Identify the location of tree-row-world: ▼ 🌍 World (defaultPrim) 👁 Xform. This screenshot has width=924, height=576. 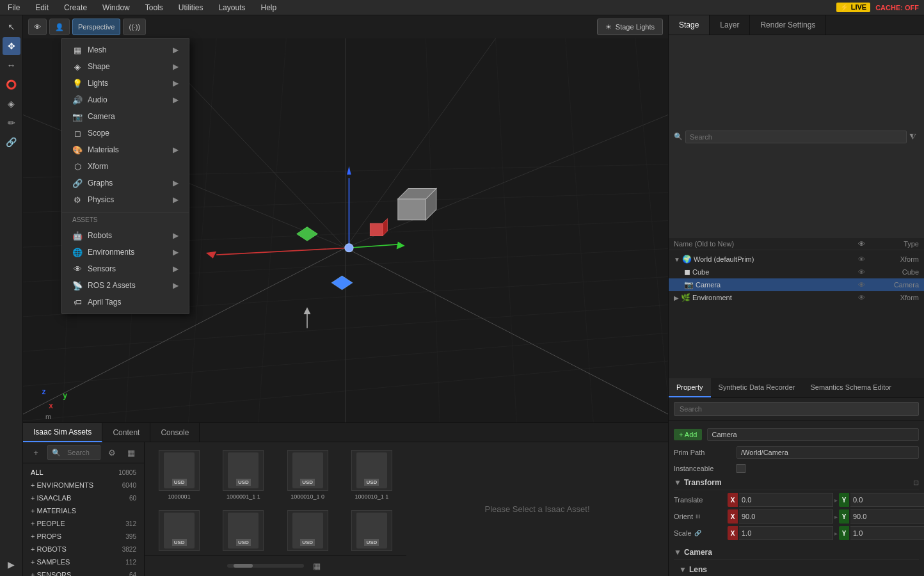
(796, 259).